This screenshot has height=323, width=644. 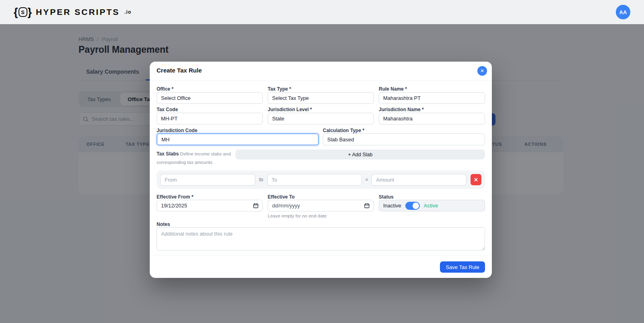 I want to click on brand-logo-icon: { S }, so click(x=23, y=12).